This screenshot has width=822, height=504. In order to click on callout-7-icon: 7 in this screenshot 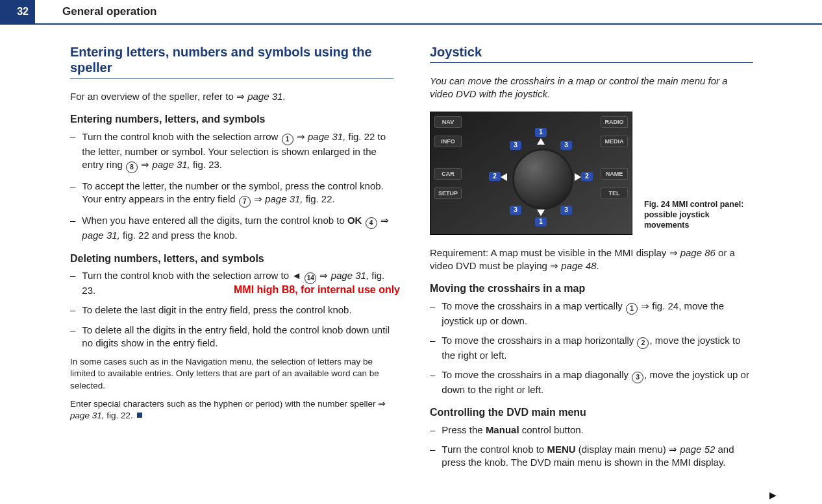, I will do `click(245, 202)`.